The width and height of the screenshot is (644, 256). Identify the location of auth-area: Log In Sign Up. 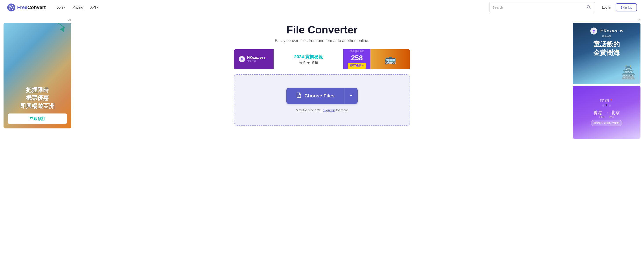
(619, 7).